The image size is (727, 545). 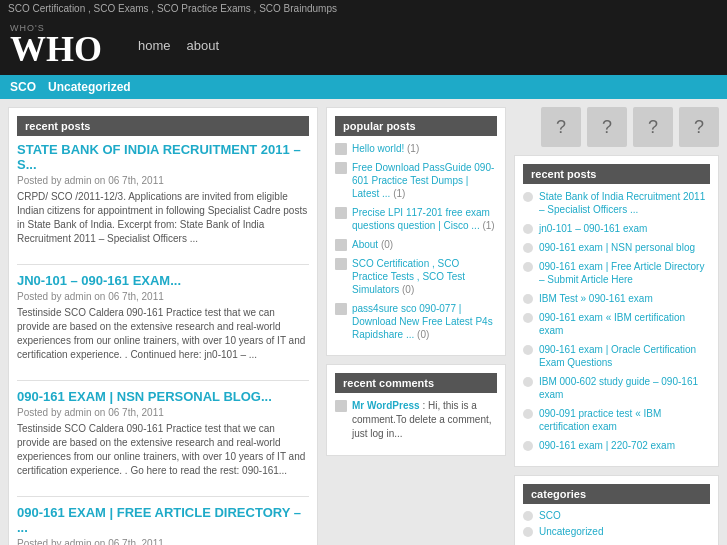 I want to click on popular-link-1: Free Download PassGuide 090-601 Practice…, so click(x=423, y=180).